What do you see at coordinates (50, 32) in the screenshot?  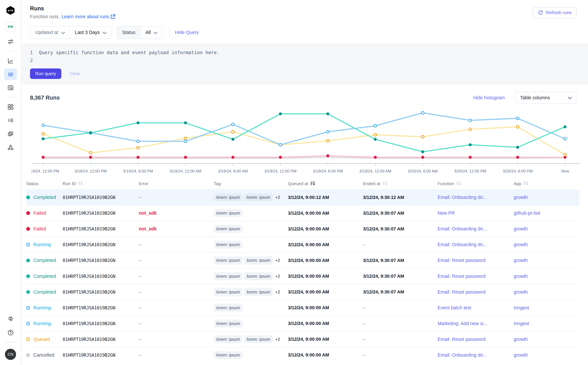 I see `time-field-dropdown: Updated at` at bounding box center [50, 32].